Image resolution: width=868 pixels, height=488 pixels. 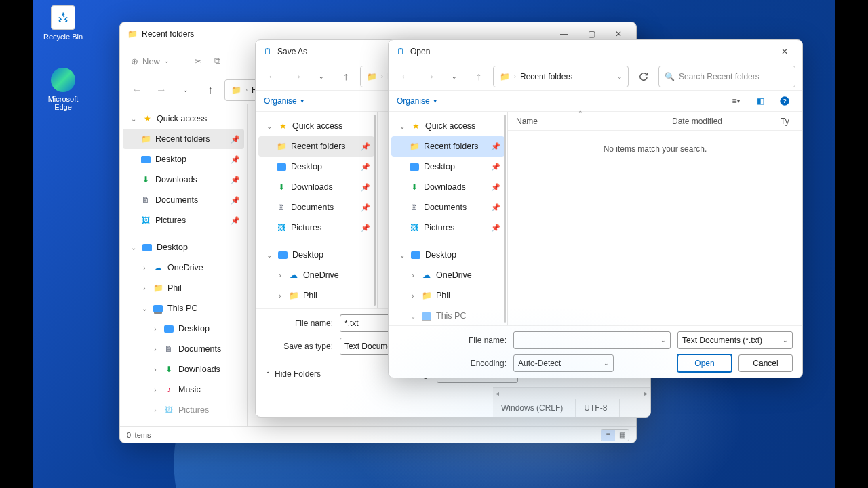 What do you see at coordinates (572, 408) in the screenshot?
I see `notepad-statusbar: Windows (CRLF) UTF-8` at bounding box center [572, 408].